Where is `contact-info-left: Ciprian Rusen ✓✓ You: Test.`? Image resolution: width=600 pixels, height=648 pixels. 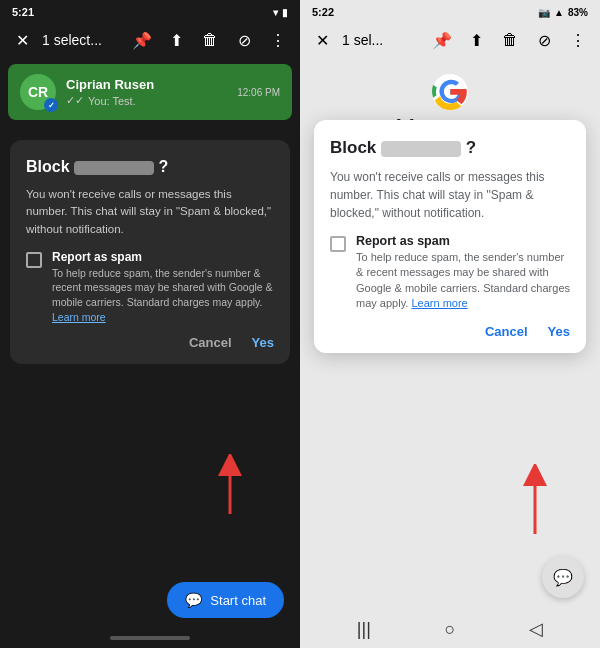 contact-info-left: Ciprian Rusen ✓✓ You: Test. is located at coordinates (146, 92).